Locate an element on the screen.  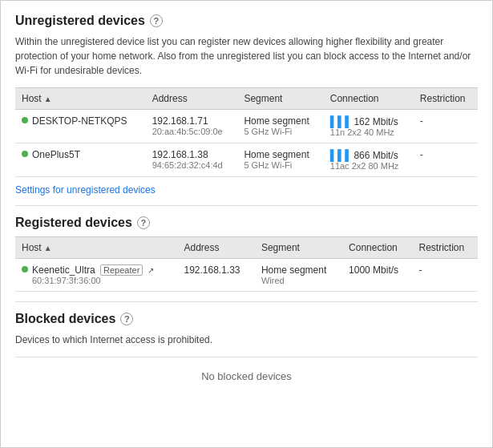
connection-cell: ▌▌▌866 Mbit/s 11ac 2x2 80 MHz is located at coordinates (369, 160).